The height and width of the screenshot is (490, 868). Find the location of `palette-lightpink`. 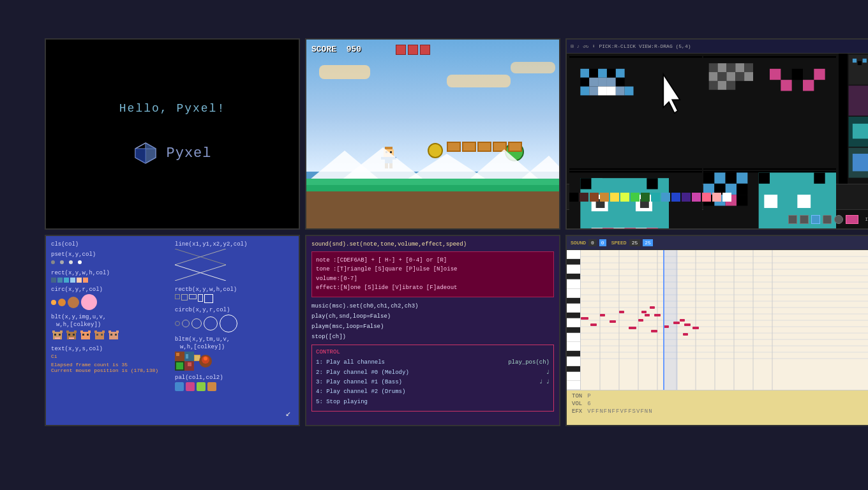

palette-lightpink is located at coordinates (717, 197).